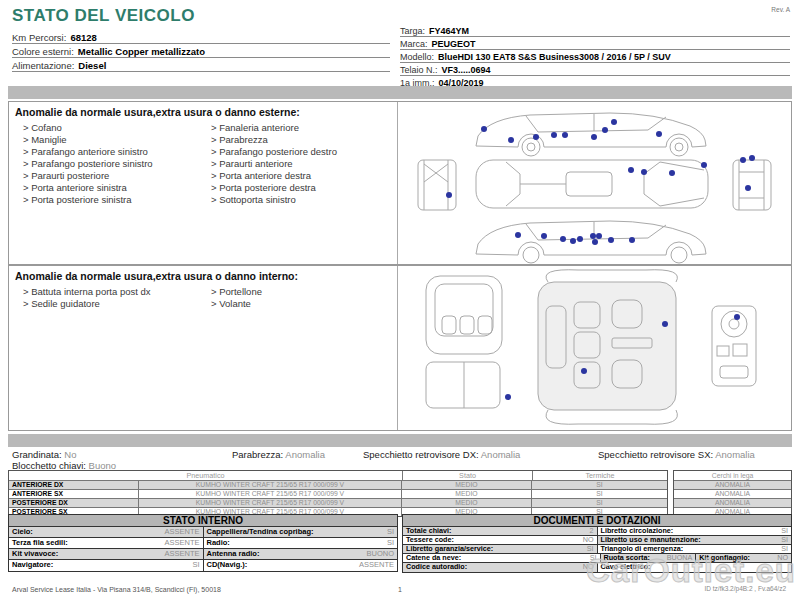 The height and width of the screenshot is (600, 800). Describe the element at coordinates (201, 37) in the screenshot. I see `field-km: Km Percorsi: 68128` at that location.